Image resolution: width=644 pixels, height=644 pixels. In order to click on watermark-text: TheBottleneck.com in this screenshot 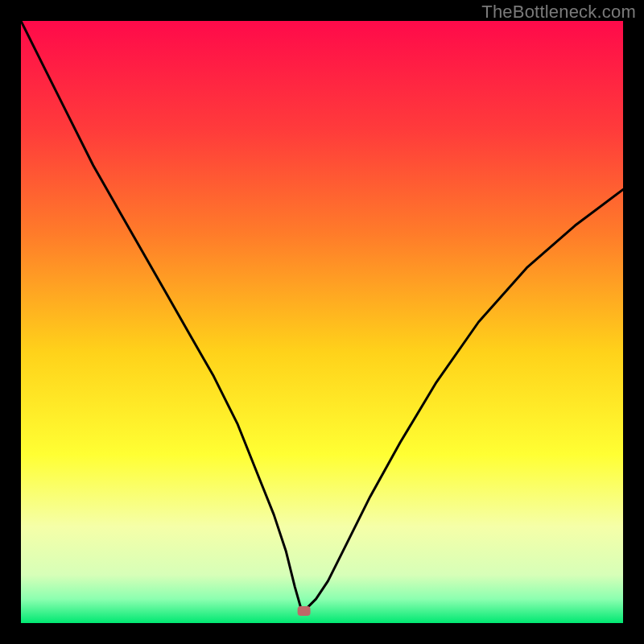, I will do `click(559, 12)`.